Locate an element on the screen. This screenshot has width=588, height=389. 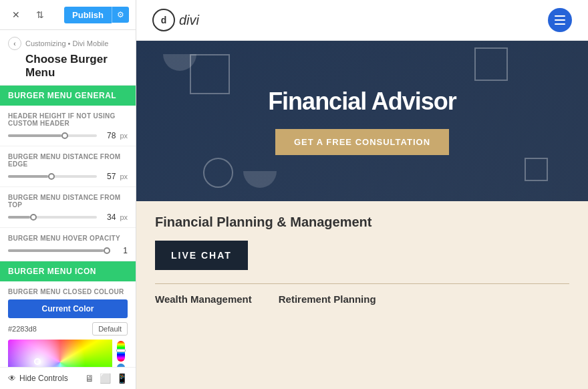
hero-cta-button: GET A FREE CONSULTATION is located at coordinates (362, 142).